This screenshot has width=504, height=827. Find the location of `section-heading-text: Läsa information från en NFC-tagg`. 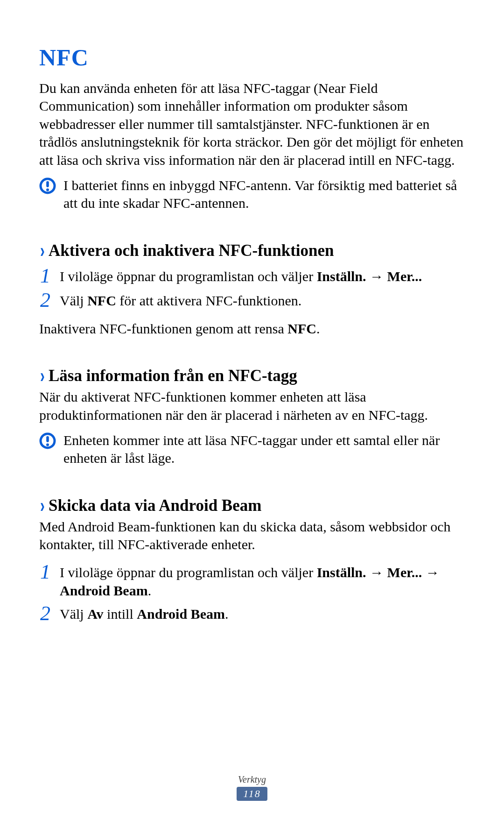

section-heading-text: Läsa information från en NFC-tagg is located at coordinates (173, 376).